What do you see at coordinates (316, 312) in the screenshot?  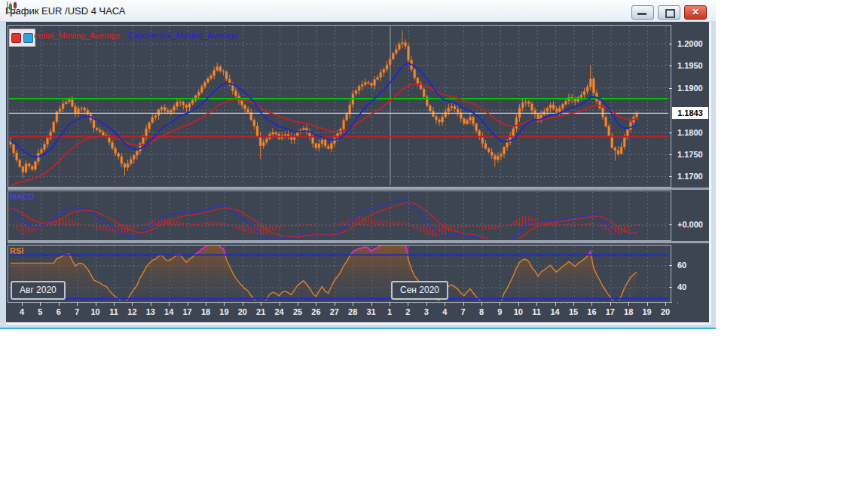 I see `time-label: 26` at bounding box center [316, 312].